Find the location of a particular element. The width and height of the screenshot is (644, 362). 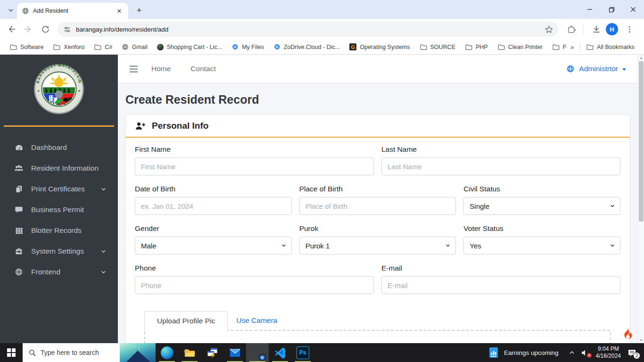

sidebar-item-business-permit: Business Permit is located at coordinates (59, 210).